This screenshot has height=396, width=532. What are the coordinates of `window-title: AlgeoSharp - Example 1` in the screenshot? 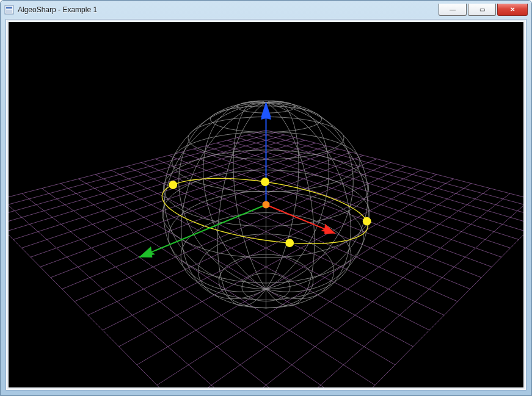 It's located at (57, 10).